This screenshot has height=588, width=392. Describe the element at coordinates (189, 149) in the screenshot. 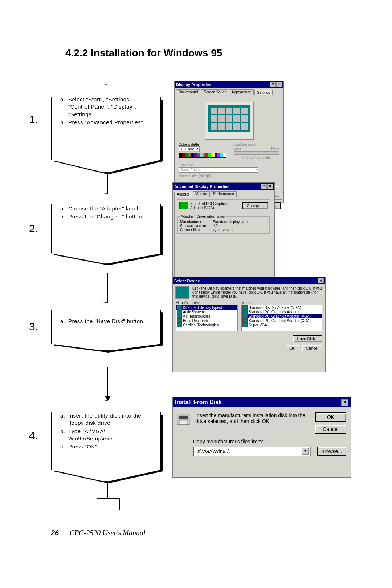

I see `color-palette-select: 16 Color` at that location.